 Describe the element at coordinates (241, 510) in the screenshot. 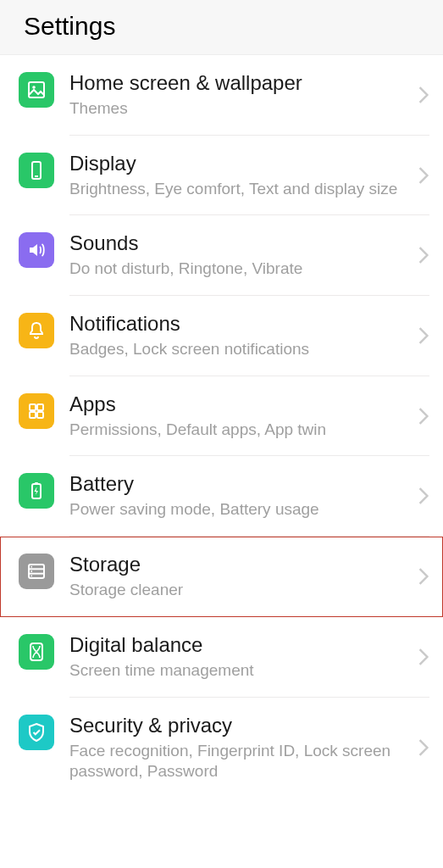

I see `settings-item-subtitle: Power saving mode, Battery usage` at that location.